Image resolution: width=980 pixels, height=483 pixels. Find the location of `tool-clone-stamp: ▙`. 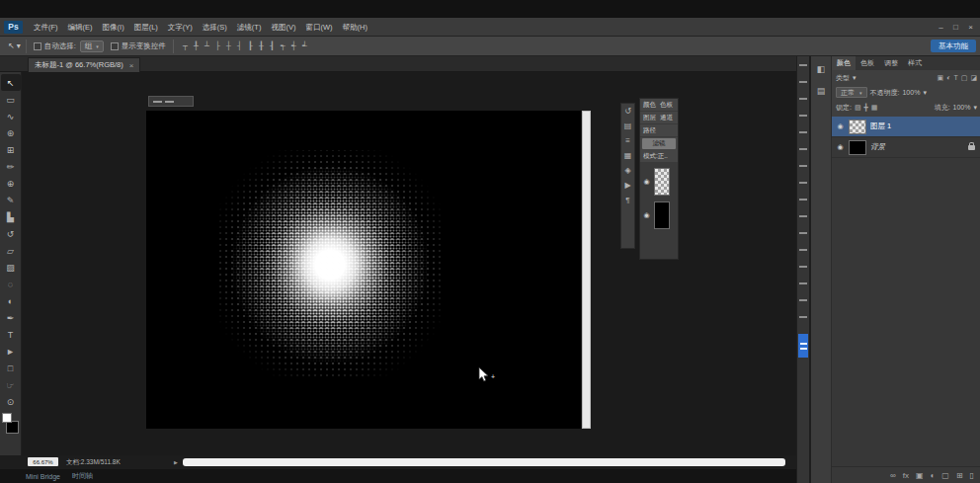

tool-clone-stamp: ▙ is located at coordinates (11, 217).